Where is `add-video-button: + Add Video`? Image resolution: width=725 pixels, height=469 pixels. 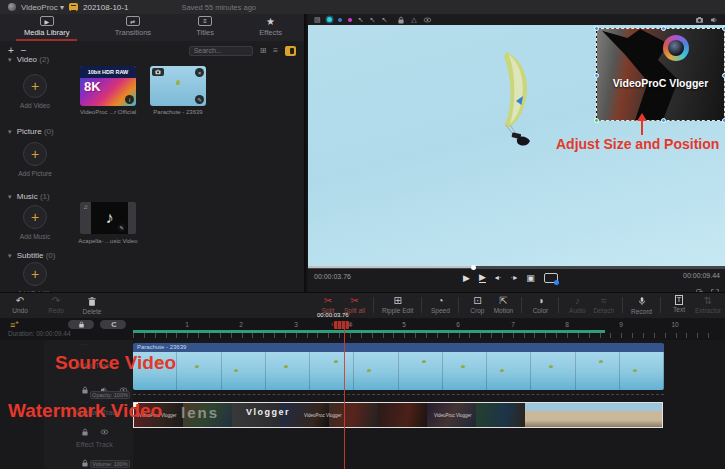
add-video-button: + Add Video is located at coordinates (35, 92).